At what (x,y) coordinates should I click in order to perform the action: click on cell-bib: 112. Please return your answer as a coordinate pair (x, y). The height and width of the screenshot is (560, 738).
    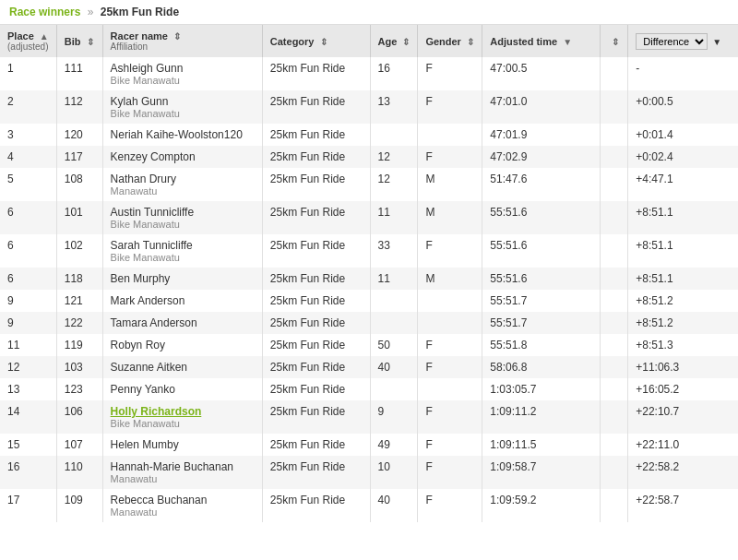
    Looking at the image, I should click on (79, 107).